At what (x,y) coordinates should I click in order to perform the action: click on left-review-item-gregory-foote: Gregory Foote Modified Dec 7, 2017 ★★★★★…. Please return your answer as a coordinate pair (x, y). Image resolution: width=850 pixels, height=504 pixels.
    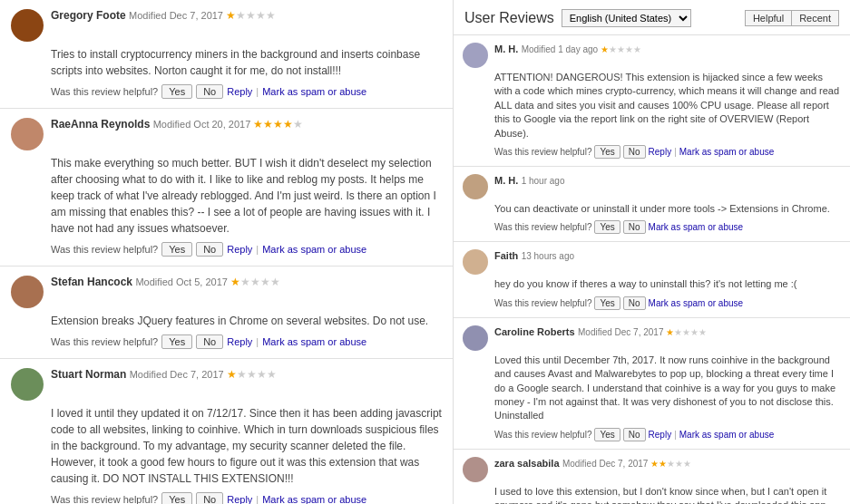
    Looking at the image, I should click on (227, 54).